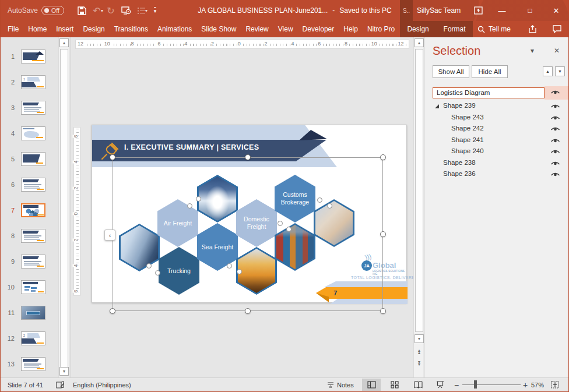 Image resolution: width=569 pixels, height=392 pixels. What do you see at coordinates (93, 29) in the screenshot?
I see `tab-design: Design` at bounding box center [93, 29].